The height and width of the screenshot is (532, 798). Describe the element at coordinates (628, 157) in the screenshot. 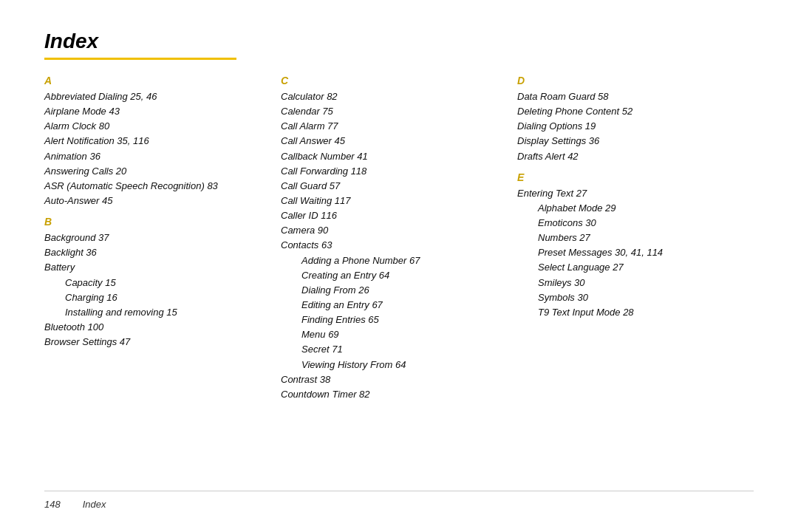

I see `index-entry: Drafts Alert 42` at that location.